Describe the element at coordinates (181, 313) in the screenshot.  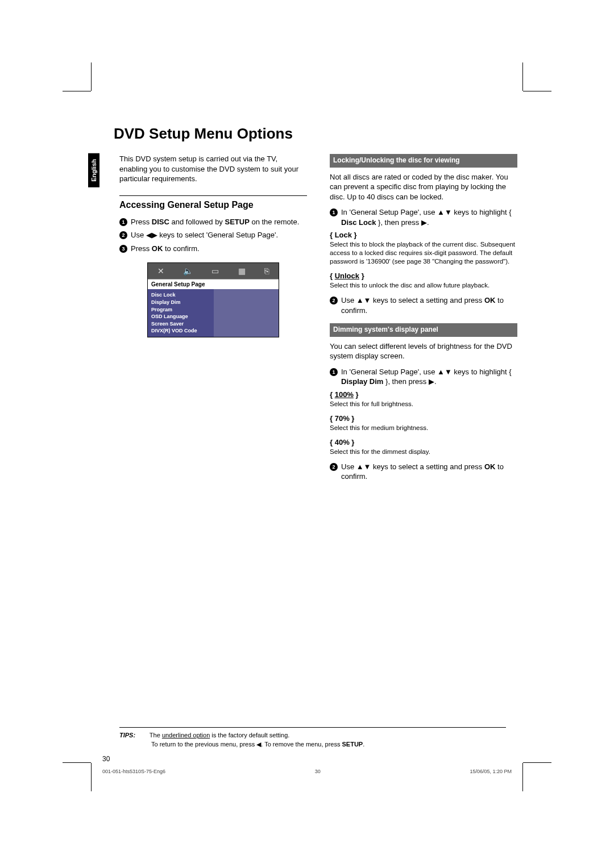
I see `menu-item-list: Disc Lock Display Dim Program OSD Langua…` at that location.